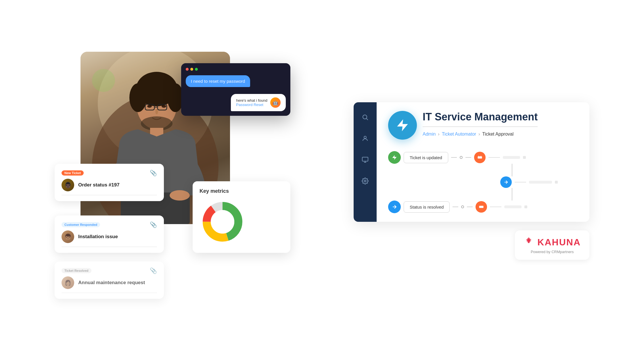 The image size is (644, 362). I want to click on breadcrumb-current: Ticket Approval, so click(498, 134).